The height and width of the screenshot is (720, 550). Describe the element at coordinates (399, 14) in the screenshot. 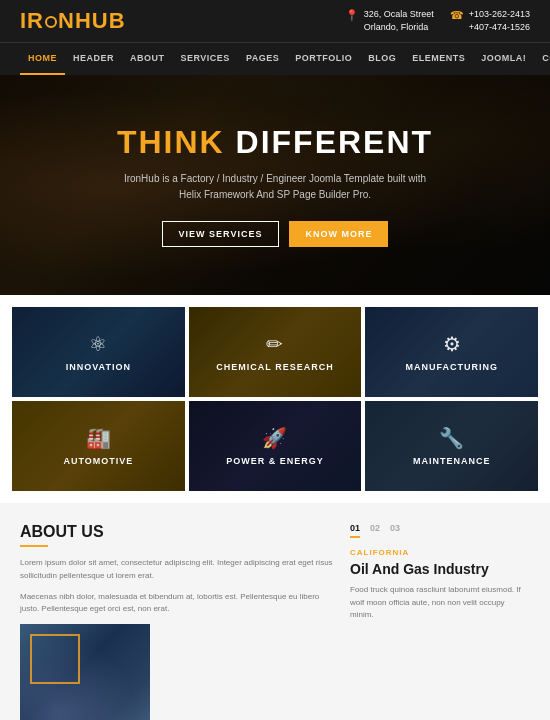

I see `address-line1: 326, Ocala Street` at that location.